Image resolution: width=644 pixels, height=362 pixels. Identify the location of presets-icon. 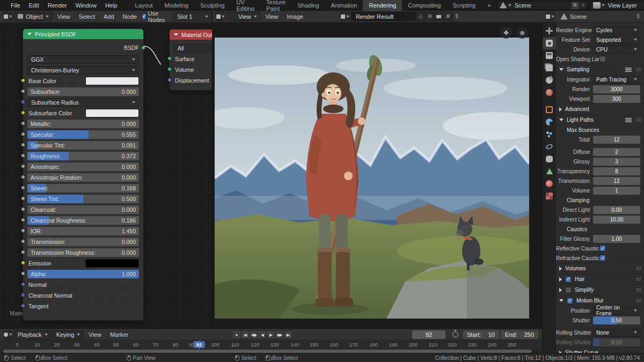
(628, 120).